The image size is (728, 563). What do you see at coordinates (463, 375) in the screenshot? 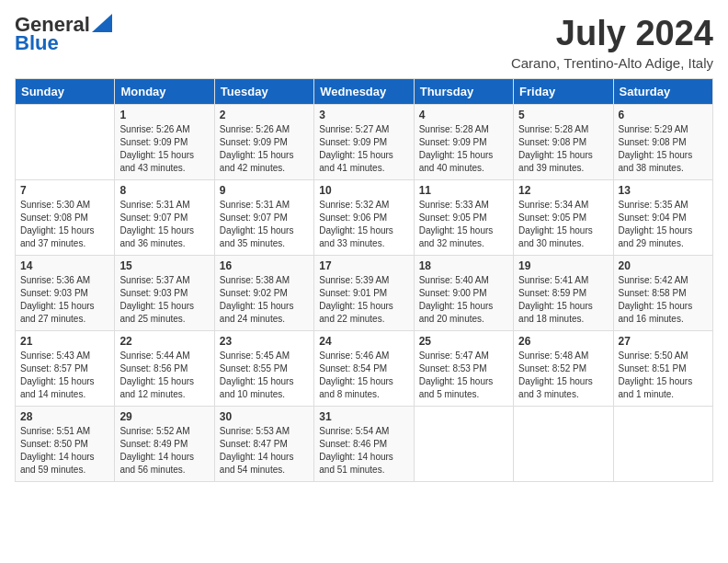
I see `cell-sun-info: Sunrise: 5:47 AM Sunset: 8:53 PM Dayligh…` at bounding box center [463, 375].